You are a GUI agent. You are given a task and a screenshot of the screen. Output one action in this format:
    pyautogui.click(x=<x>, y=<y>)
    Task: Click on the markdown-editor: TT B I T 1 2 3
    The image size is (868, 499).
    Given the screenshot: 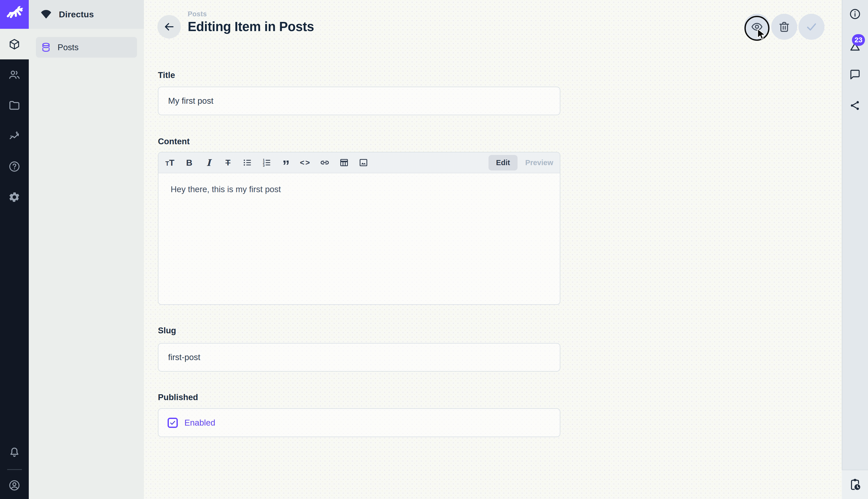 What is the action you would take?
    pyautogui.click(x=359, y=228)
    